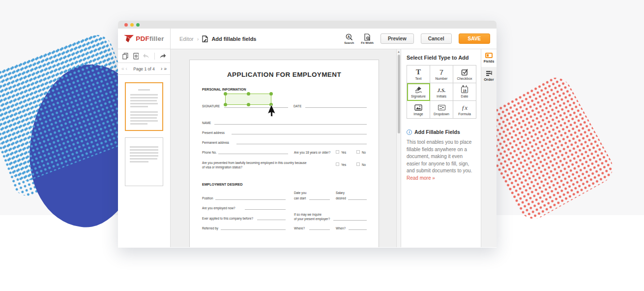  What do you see at coordinates (441, 97) in the screenshot?
I see `field-type-label: Initials` at bounding box center [441, 97].